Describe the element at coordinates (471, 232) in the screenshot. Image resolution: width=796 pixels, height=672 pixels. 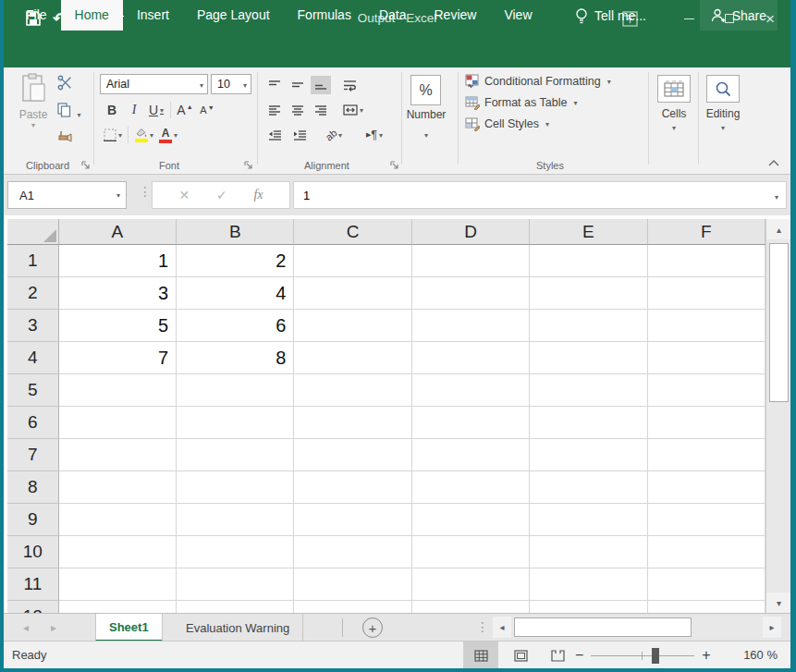
I see `column-header-D: D` at that location.